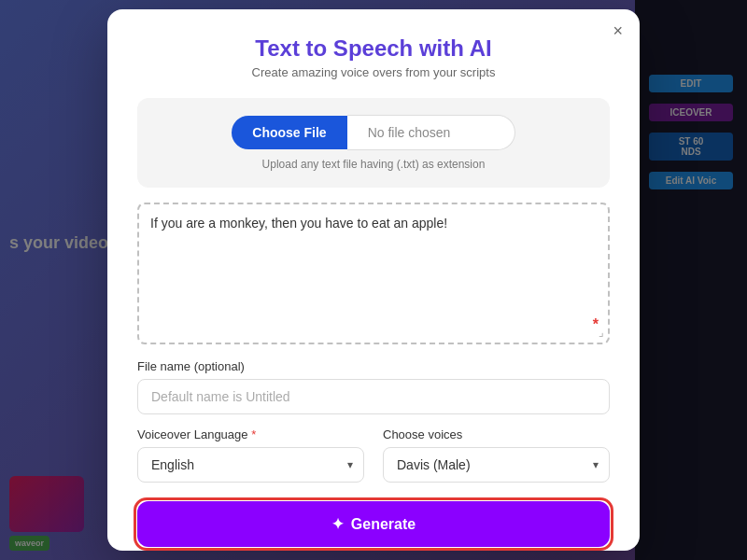 This screenshot has height=560, width=747. What do you see at coordinates (374, 366) in the screenshot?
I see `file-name-label: File name (optional)` at bounding box center [374, 366].